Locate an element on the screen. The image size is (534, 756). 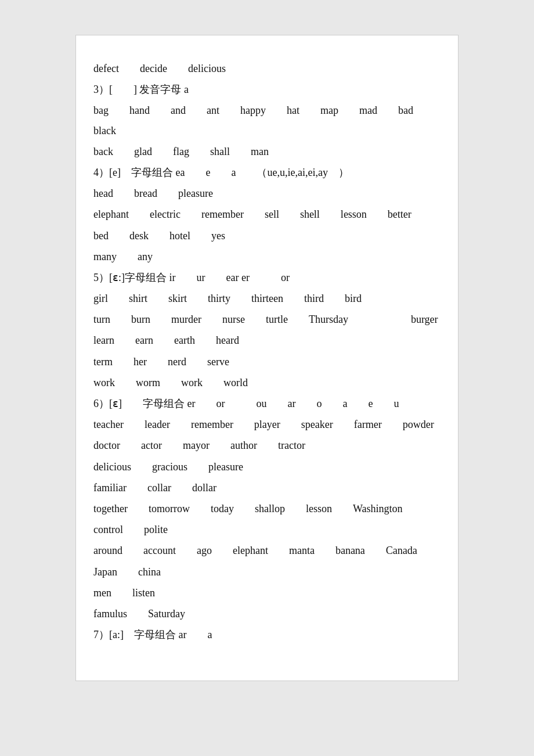
content-line: many any is located at coordinates (267, 257).